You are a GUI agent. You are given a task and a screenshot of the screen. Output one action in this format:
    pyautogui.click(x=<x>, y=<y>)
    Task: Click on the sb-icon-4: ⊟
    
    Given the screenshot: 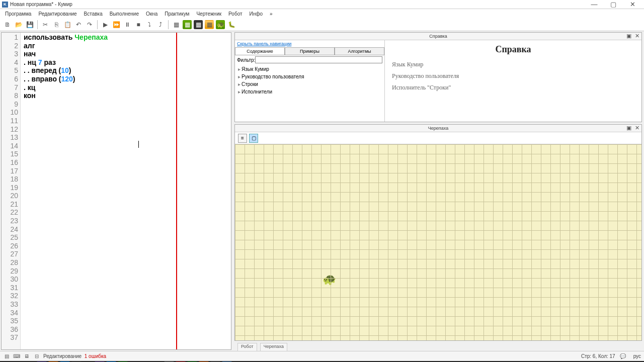 What is the action you would take?
    pyautogui.click(x=37, y=356)
    